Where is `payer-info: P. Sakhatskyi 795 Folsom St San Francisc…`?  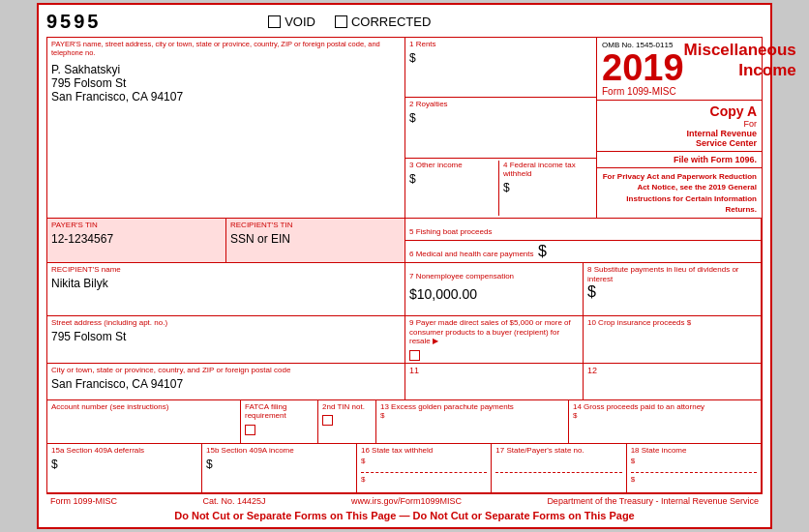 payer-info: P. Sakhatskyi 795 Folsom St San Francisc… is located at coordinates (226, 83).